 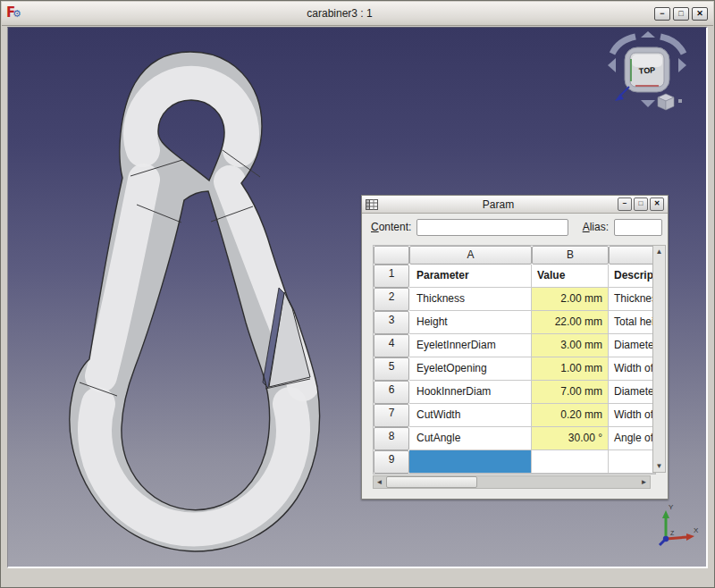 I want to click on cell-b7: 0.20 mm, so click(x=570, y=416).